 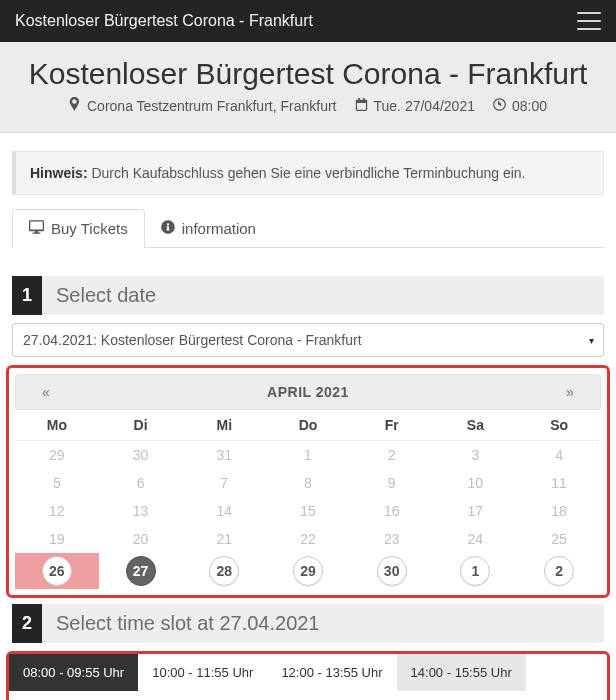 What do you see at coordinates (362, 106) in the screenshot?
I see `calendar-icon` at bounding box center [362, 106].